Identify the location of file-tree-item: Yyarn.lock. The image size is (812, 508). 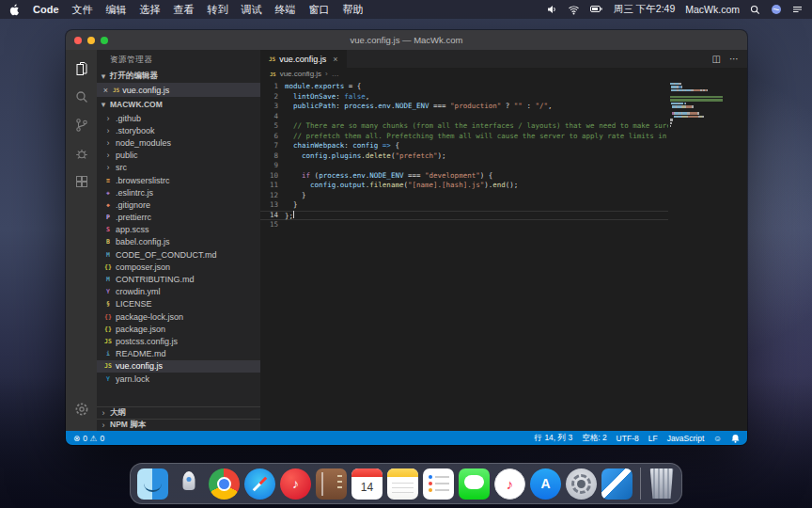
(179, 378).